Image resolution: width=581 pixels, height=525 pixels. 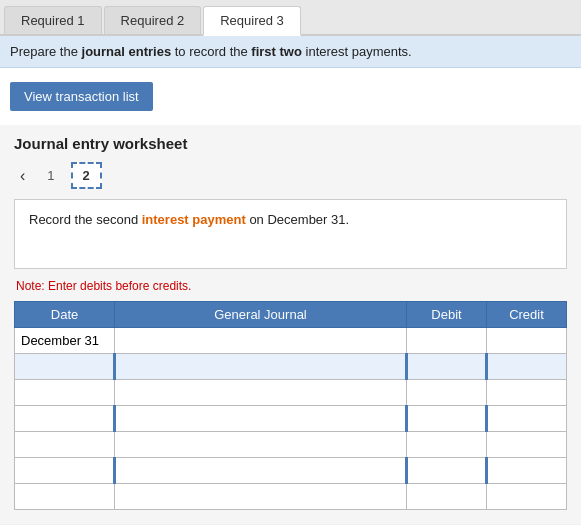 I want to click on table-row-date-0: December 31, so click(x=65, y=341).